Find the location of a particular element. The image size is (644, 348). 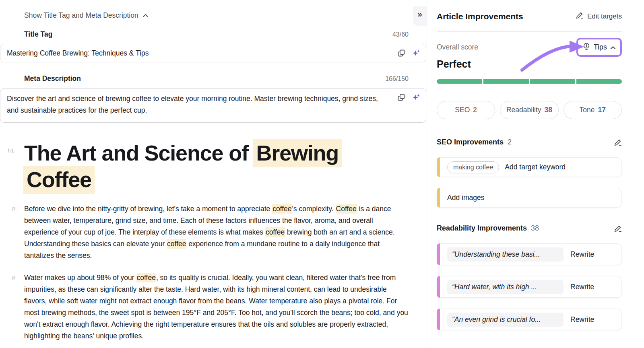

metric-value: 17 is located at coordinates (602, 110).